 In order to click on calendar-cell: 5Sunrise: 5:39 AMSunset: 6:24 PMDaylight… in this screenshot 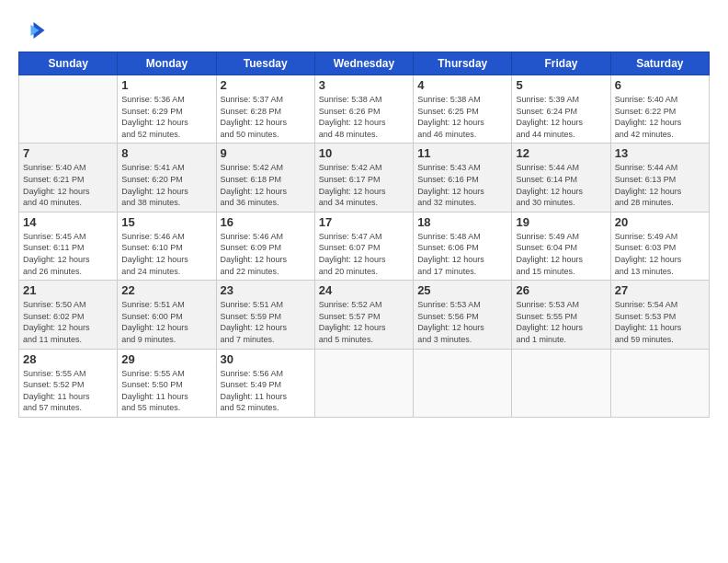, I will do `click(561, 109)`.